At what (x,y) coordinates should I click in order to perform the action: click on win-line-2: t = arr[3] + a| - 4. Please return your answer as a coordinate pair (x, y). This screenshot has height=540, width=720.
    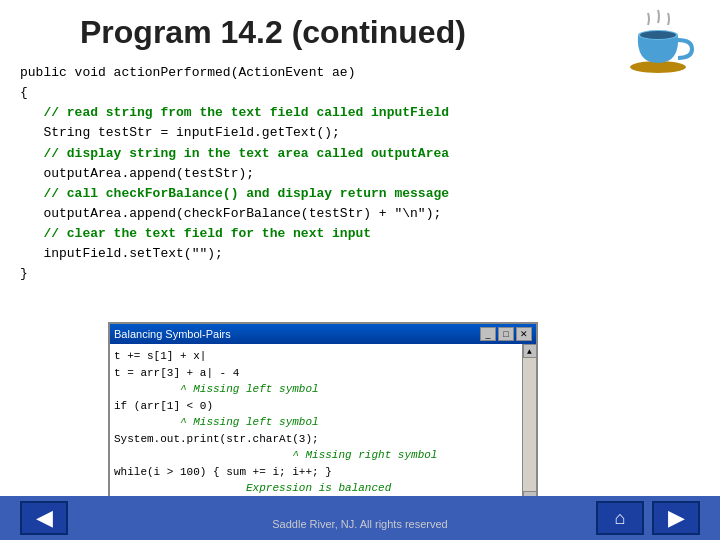
    Looking at the image, I should click on (316, 374).